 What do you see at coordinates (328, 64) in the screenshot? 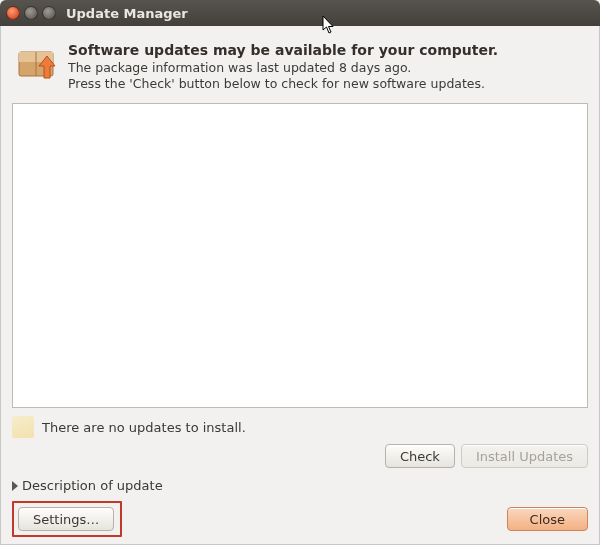
I see `header-texts: Software updates may be available for yo…` at bounding box center [328, 64].